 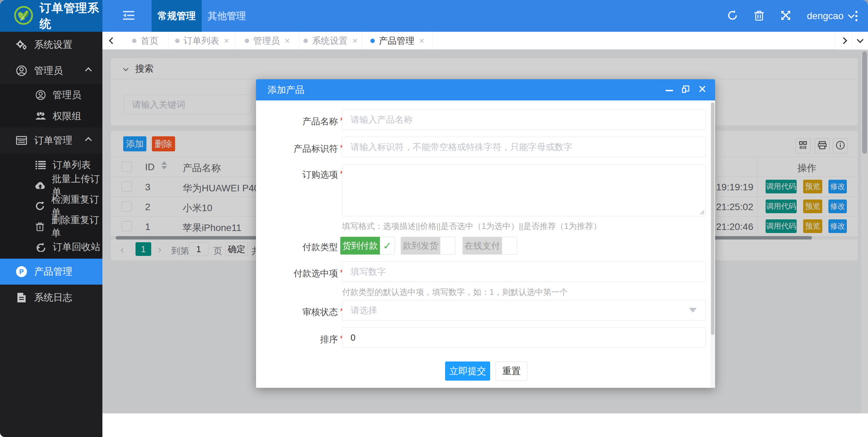 What do you see at coordinates (843, 41) in the screenshot?
I see `tabs-scroll-right-button` at bounding box center [843, 41].